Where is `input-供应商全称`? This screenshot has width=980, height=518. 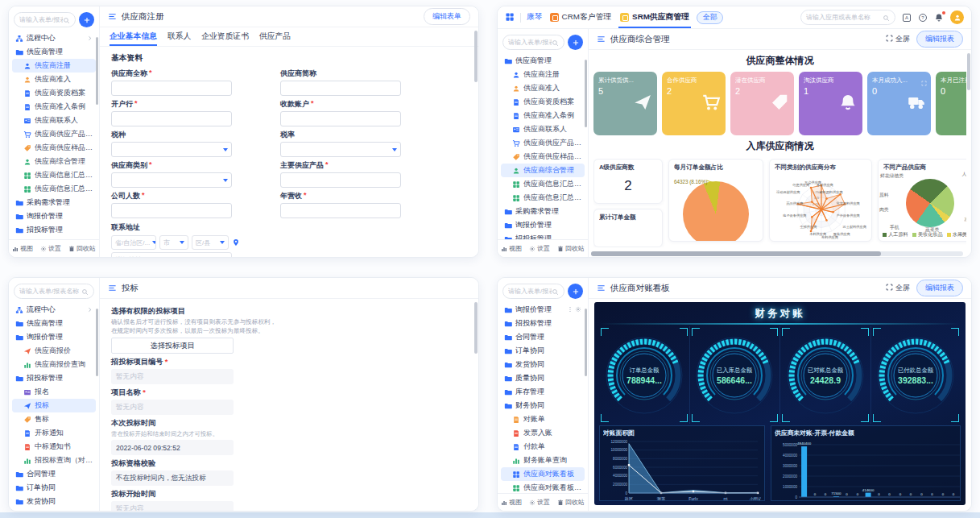
input-供应商全称 is located at coordinates (172, 89).